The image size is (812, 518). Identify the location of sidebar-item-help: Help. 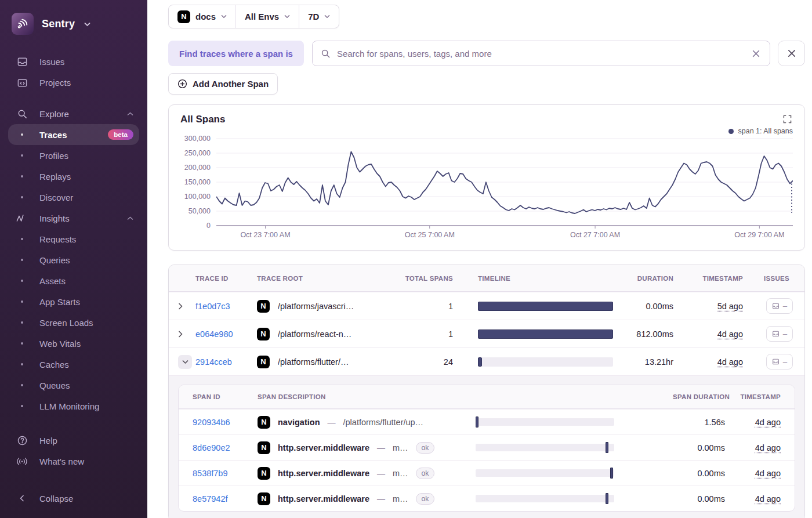
(74, 440).